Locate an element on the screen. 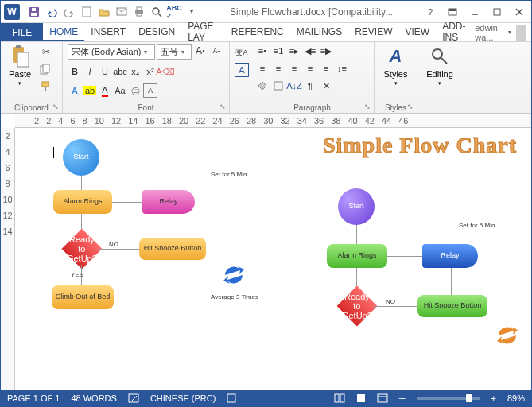 This screenshot has height=407, width=532. asian-layout-icon: ✕ is located at coordinates (326, 86).